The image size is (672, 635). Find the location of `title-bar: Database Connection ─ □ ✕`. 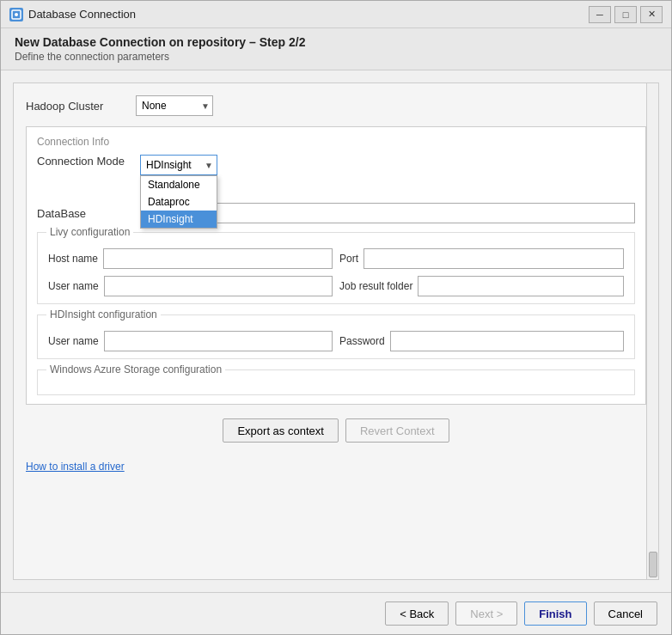

title-bar: Database Connection ─ □ ✕ is located at coordinates (336, 15).